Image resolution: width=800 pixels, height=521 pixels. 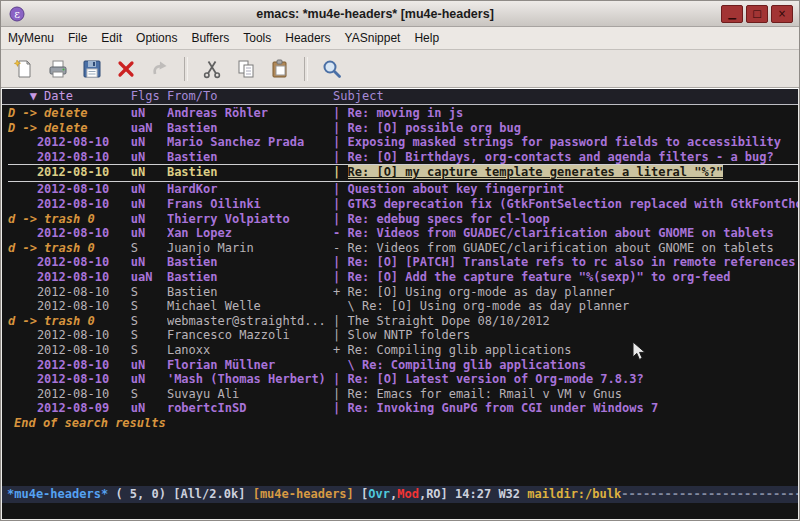 I want to click on menu-edit: Edit, so click(x=112, y=38).